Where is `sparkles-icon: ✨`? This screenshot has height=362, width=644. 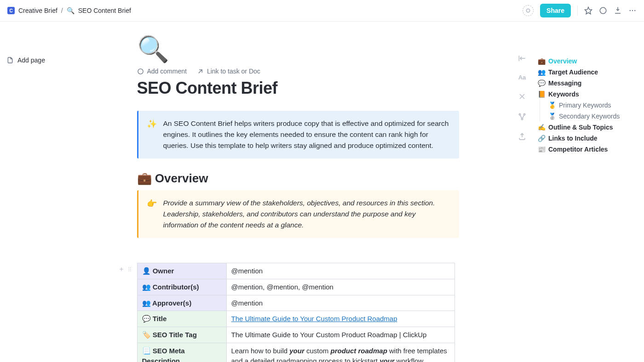 sparkles-icon: ✨ is located at coordinates (152, 135).